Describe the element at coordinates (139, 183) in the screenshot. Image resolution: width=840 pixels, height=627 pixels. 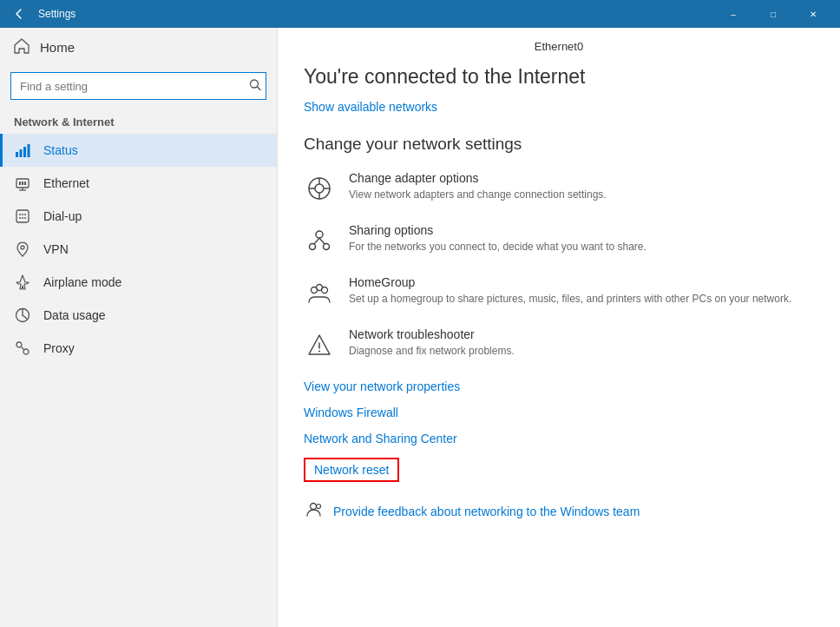
I see `sidebar-item-ethernet: Ethernet` at that location.